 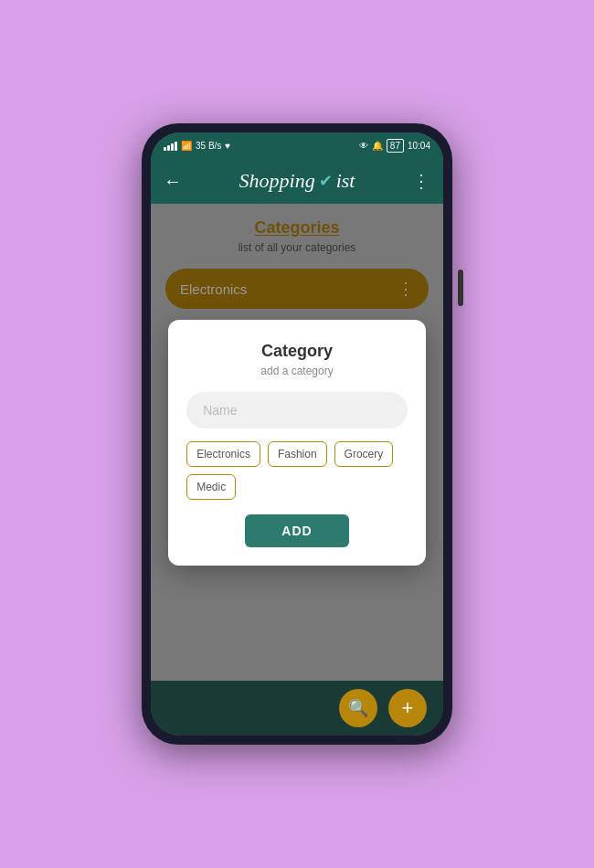 I want to click on add-fab-button: +, so click(x=408, y=708).